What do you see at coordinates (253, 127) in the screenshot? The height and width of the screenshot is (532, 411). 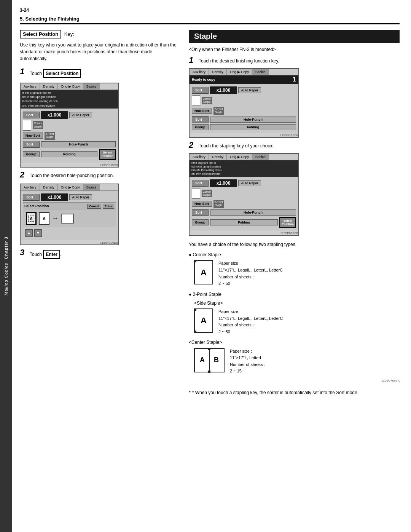 I see `r-folding-btn-1: Folding` at bounding box center [253, 127].